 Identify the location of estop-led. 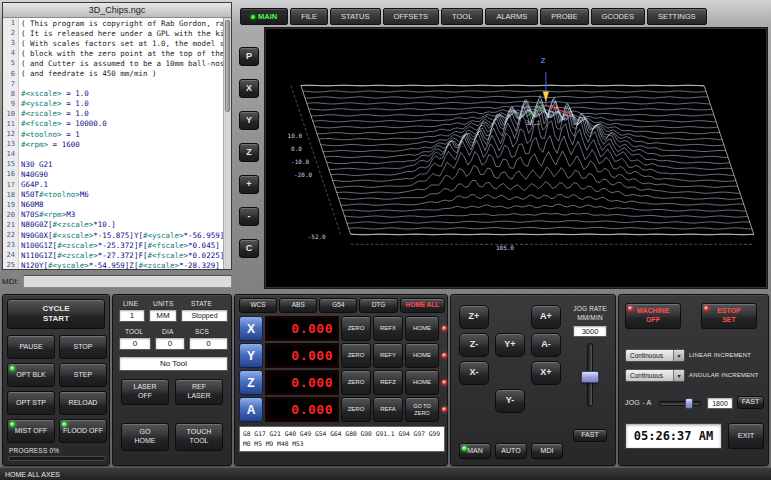
(706, 308).